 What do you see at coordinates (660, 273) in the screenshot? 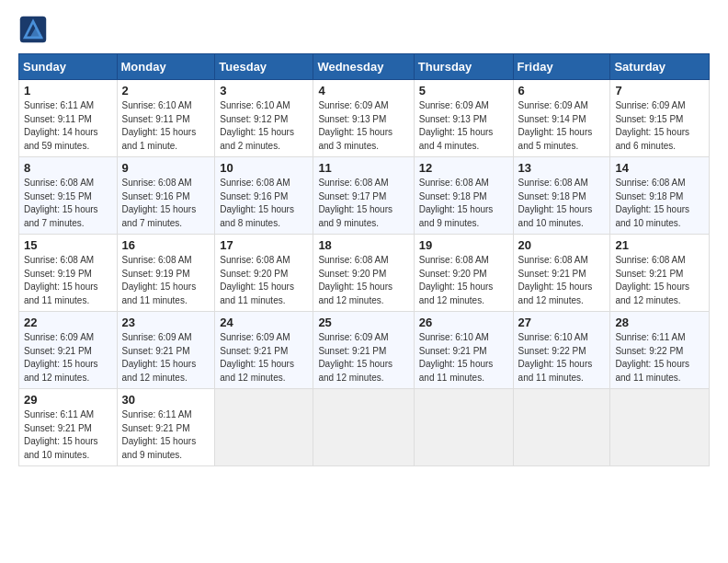
I see `calendar-cell: 21Sunrise: 6:08 AMSunset: 9:21 PMDayligh…` at bounding box center [660, 273].